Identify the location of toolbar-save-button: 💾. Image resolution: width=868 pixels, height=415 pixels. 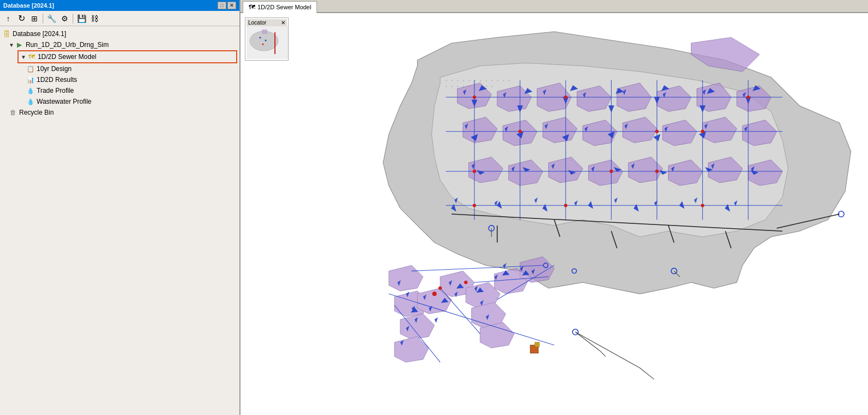
(81, 19).